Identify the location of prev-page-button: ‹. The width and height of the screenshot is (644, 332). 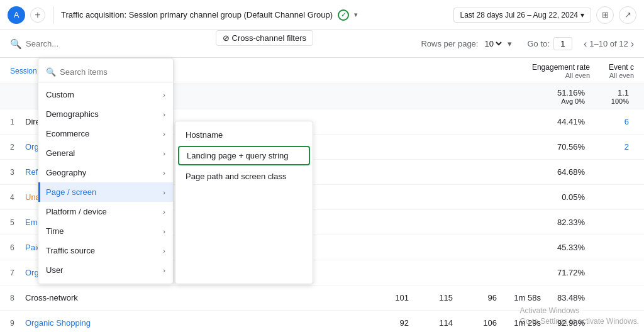
(585, 44).